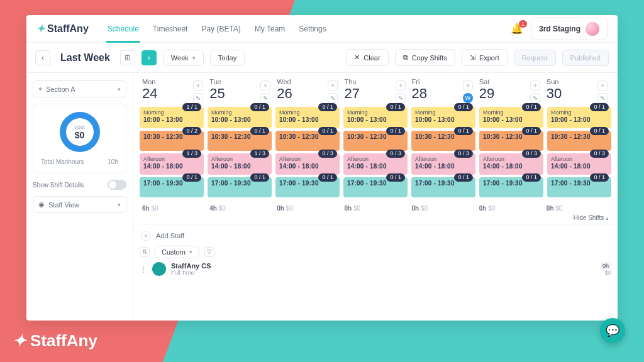  I want to click on hide-shifts-button: Hide Shifts ▴, so click(375, 219).